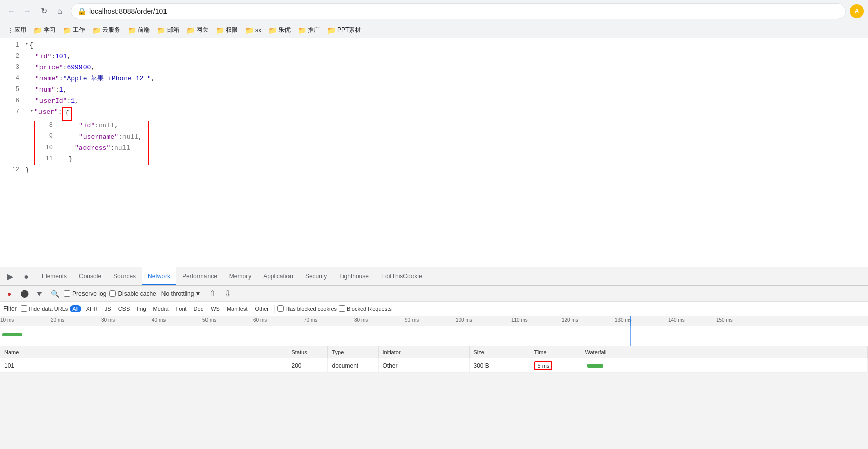 Image resolution: width=868 pixels, height=449 pixels. I want to click on tab-security: Security, so click(316, 276).